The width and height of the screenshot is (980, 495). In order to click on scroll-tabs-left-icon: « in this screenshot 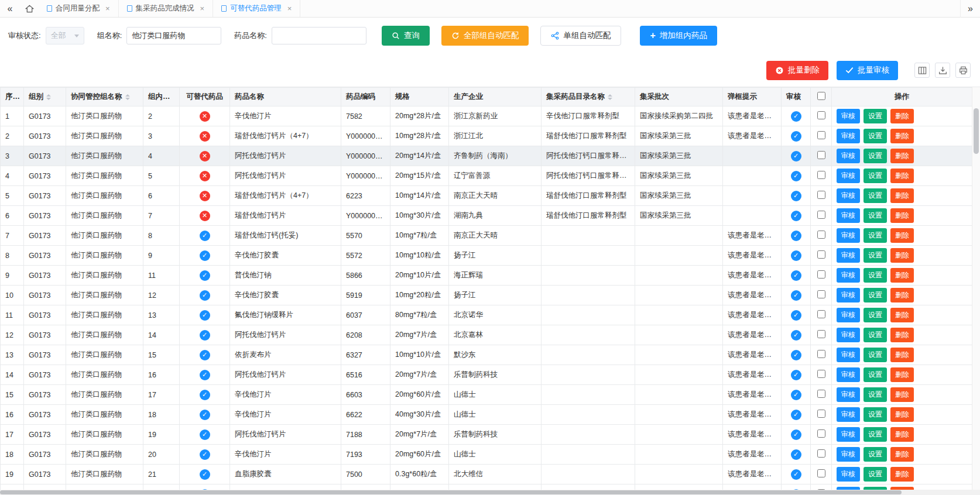, I will do `click(10, 9)`.